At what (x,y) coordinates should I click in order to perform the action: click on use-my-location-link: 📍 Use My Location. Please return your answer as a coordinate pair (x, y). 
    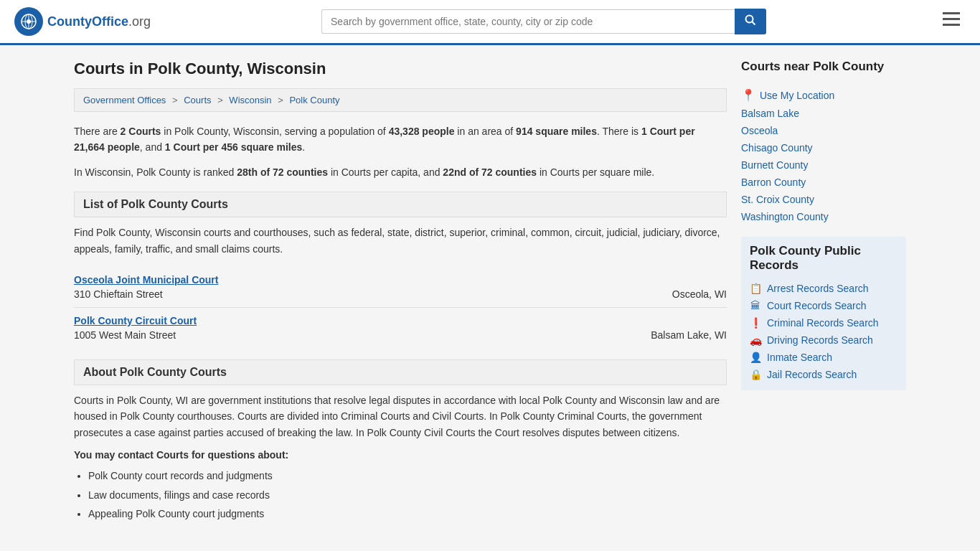
    Looking at the image, I should click on (824, 95).